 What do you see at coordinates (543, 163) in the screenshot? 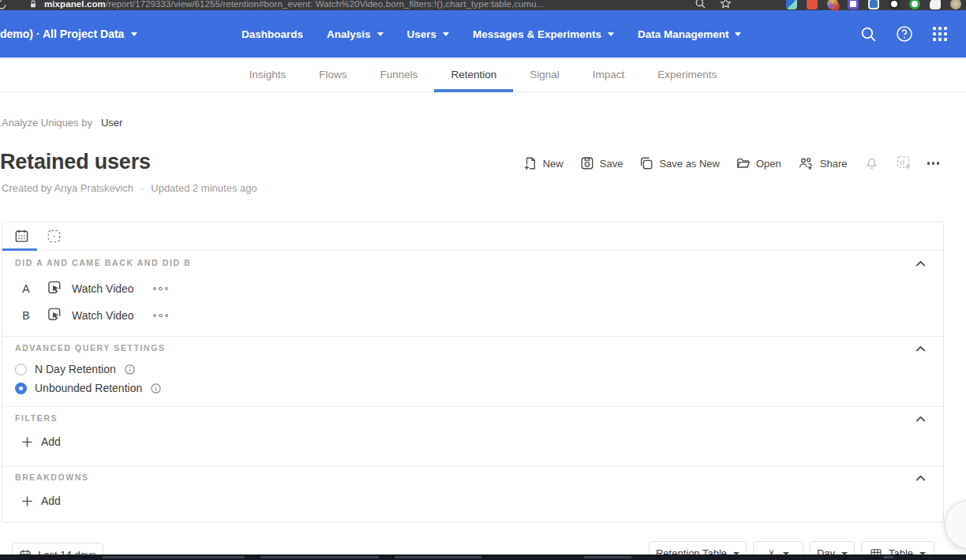
I see `new-button: New` at bounding box center [543, 163].